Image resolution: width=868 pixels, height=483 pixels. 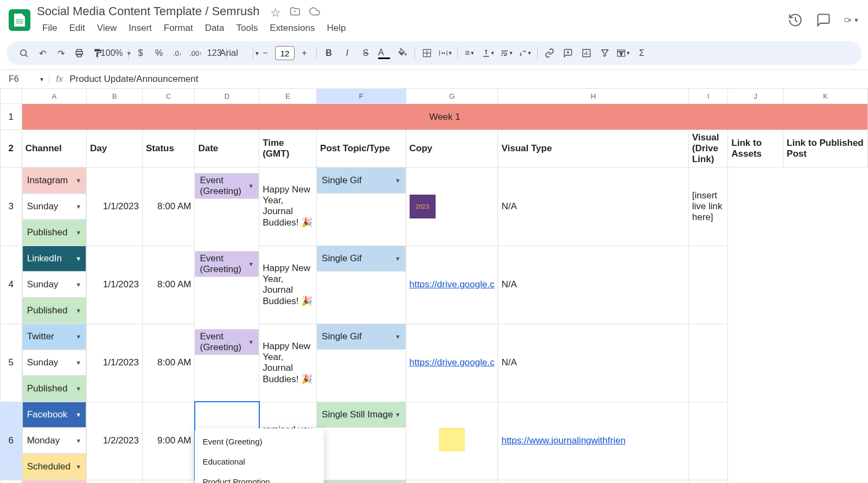 I want to click on row-header: 4, so click(x=11, y=285).